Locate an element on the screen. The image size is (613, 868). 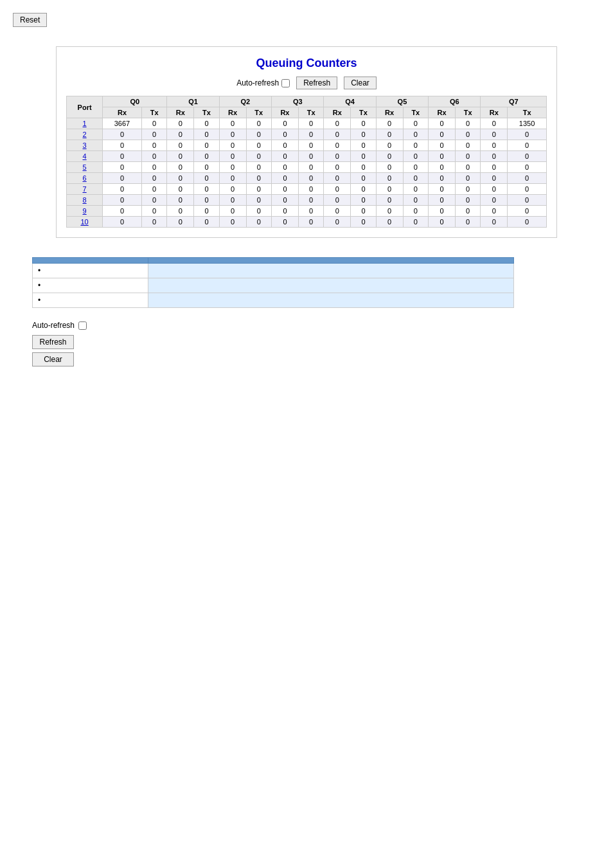
table-row: 40000000000000000 is located at coordinates (307, 157).